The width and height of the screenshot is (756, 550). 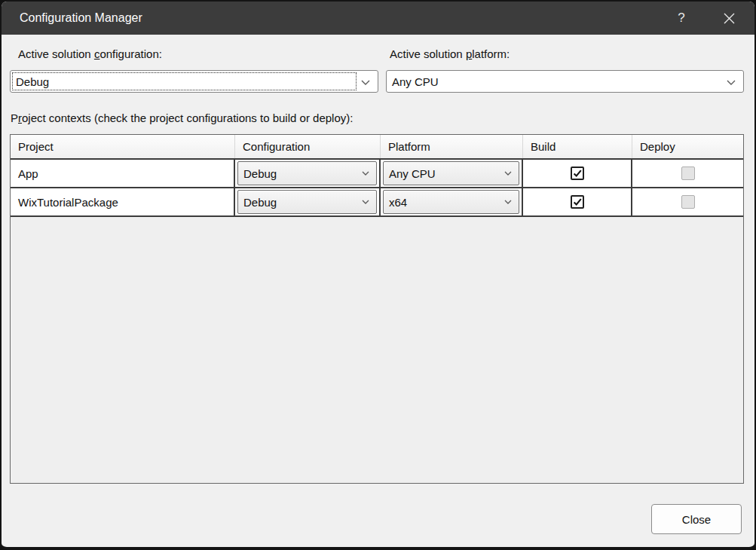 What do you see at coordinates (681, 18) in the screenshot?
I see `help-button: ?` at bounding box center [681, 18].